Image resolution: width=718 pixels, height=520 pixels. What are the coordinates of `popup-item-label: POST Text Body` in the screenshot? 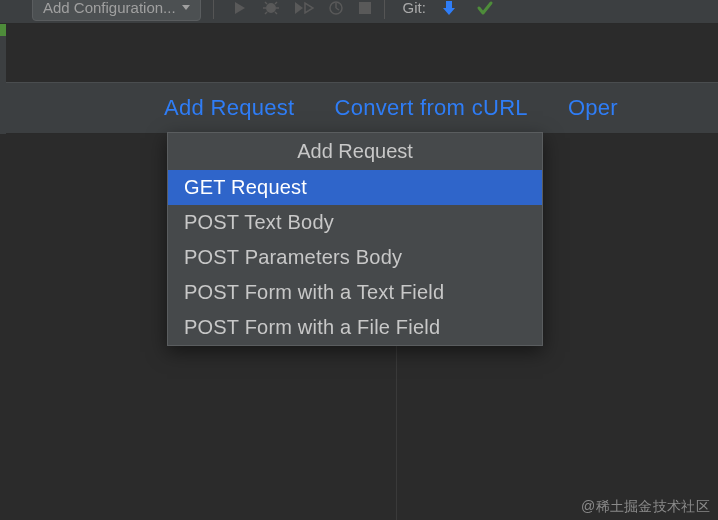 It's located at (259, 222).